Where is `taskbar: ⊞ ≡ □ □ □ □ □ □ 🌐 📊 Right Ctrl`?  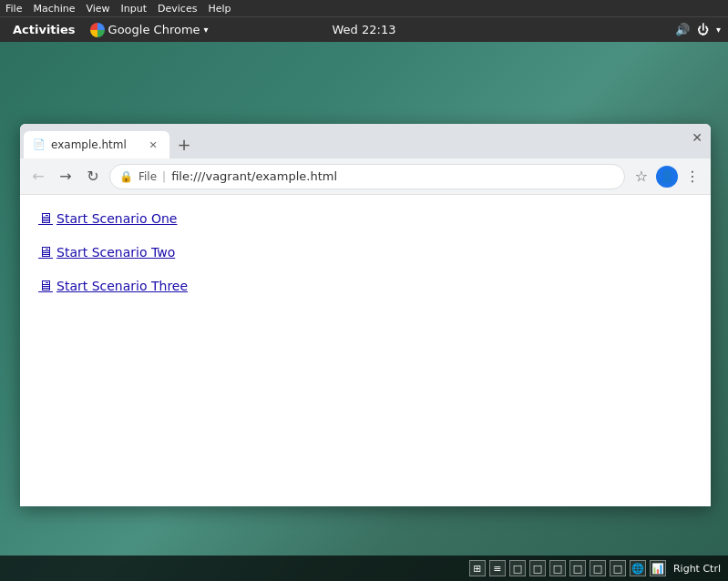
taskbar: ⊞ ≡ □ □ □ □ □ □ 🌐 📊 Right Ctrl is located at coordinates (364, 568).